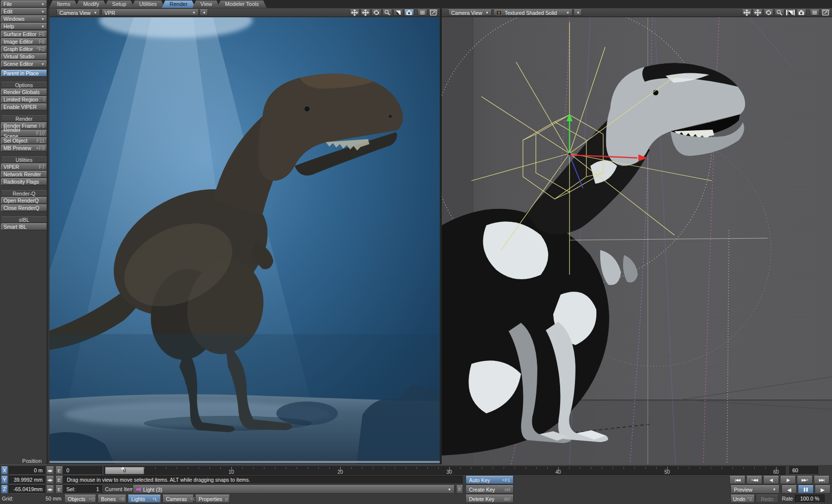 The image size is (832, 504). What do you see at coordinates (50, 480) in the screenshot?
I see `y-nudge-button: ◀▶` at bounding box center [50, 480].